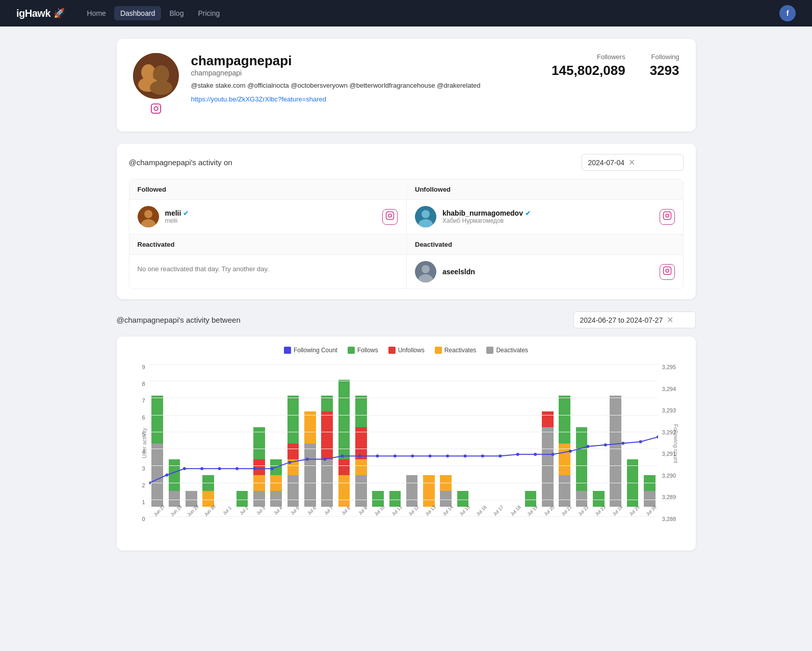 This screenshot has height=651, width=812. Describe the element at coordinates (422, 13) in the screenshot. I see `nav-links: Home Dashboard Blog Pricing` at that location.